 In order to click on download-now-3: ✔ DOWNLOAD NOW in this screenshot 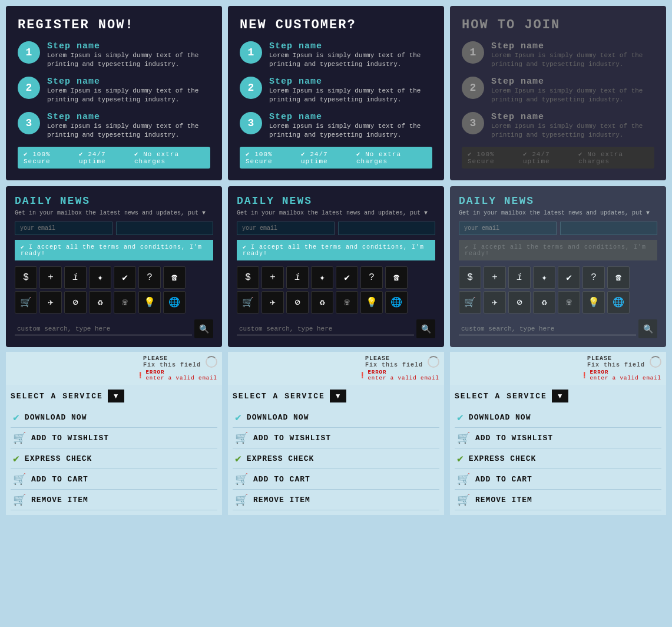, I will do `click(558, 417)`.